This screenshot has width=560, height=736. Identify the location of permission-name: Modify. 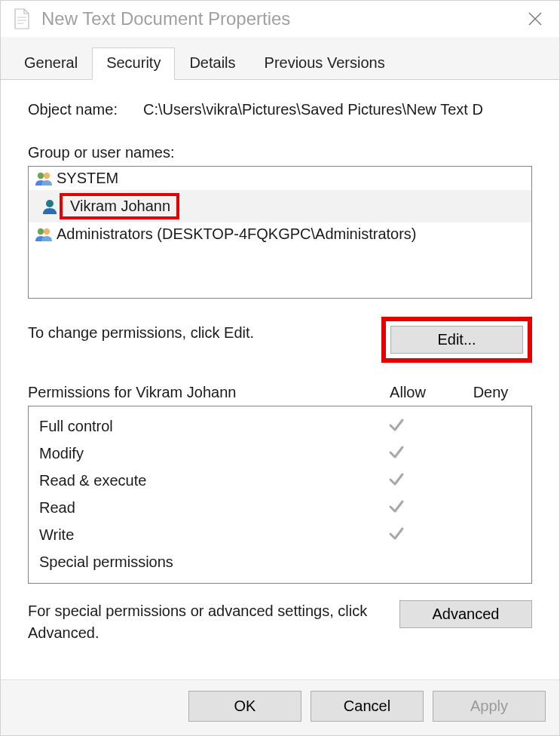
(197, 454).